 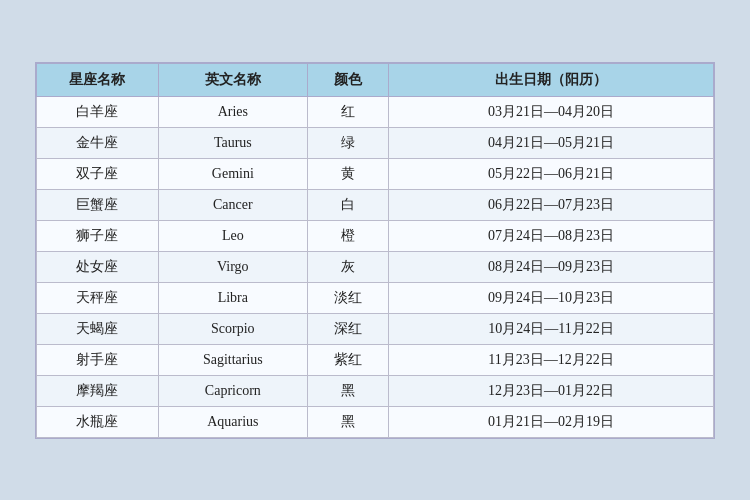 What do you see at coordinates (98, 390) in the screenshot?
I see `cell-zh: 摩羯座` at bounding box center [98, 390].